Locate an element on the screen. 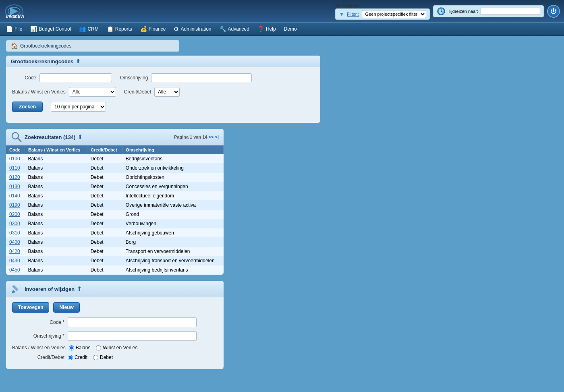  nav-item-crm: 👥 CRM is located at coordinates (89, 29).